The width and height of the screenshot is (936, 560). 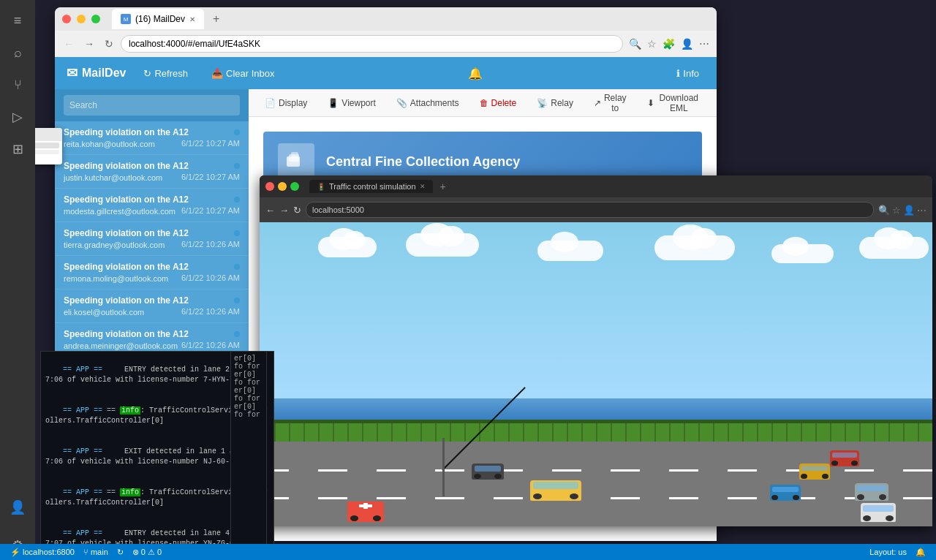 What do you see at coordinates (152, 273) in the screenshot?
I see `email-item: Speeding violation on the A12 remona.mol…` at bounding box center [152, 273].